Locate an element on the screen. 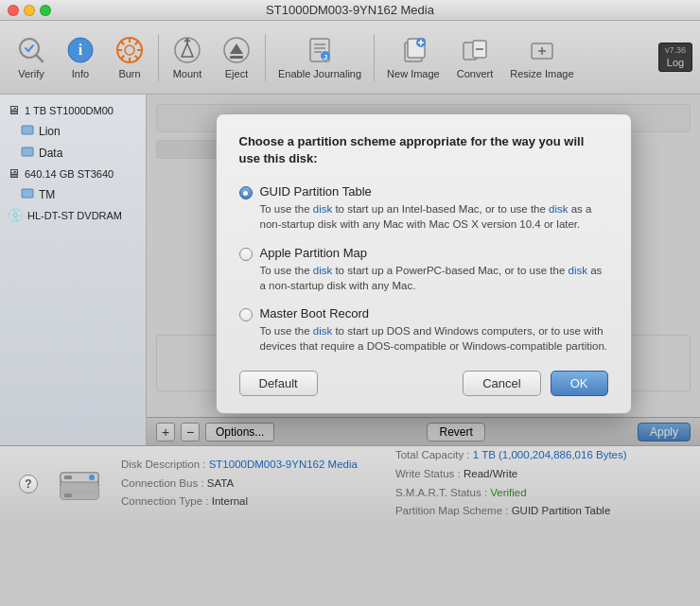 The image size is (700, 606). radio-option-apple: Apple Partition Map To use the disk to s… is located at coordinates (424, 269).